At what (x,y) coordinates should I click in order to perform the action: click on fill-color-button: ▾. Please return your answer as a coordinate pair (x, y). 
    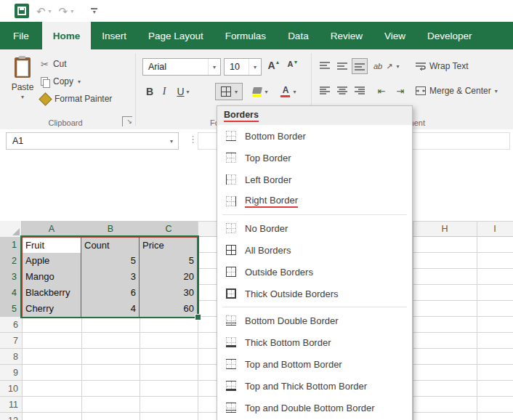
    Looking at the image, I should click on (260, 92).